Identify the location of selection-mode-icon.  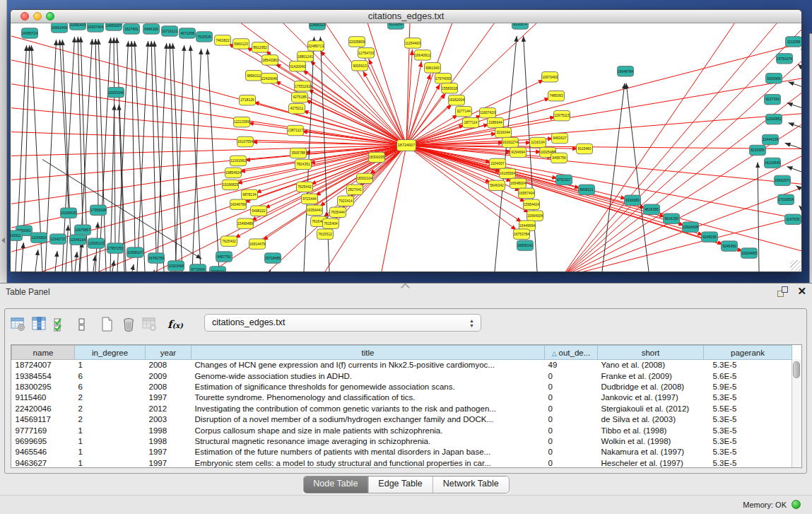
(61, 325).